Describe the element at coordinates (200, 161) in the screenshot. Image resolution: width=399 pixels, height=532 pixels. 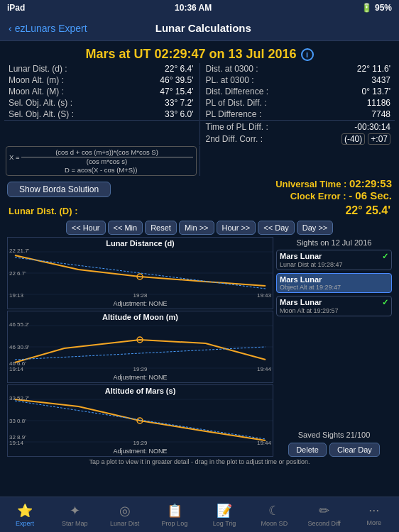
I see `formula-section: X = (cos d + cos (m+s))*(cos M*cos S) (c…` at that location.